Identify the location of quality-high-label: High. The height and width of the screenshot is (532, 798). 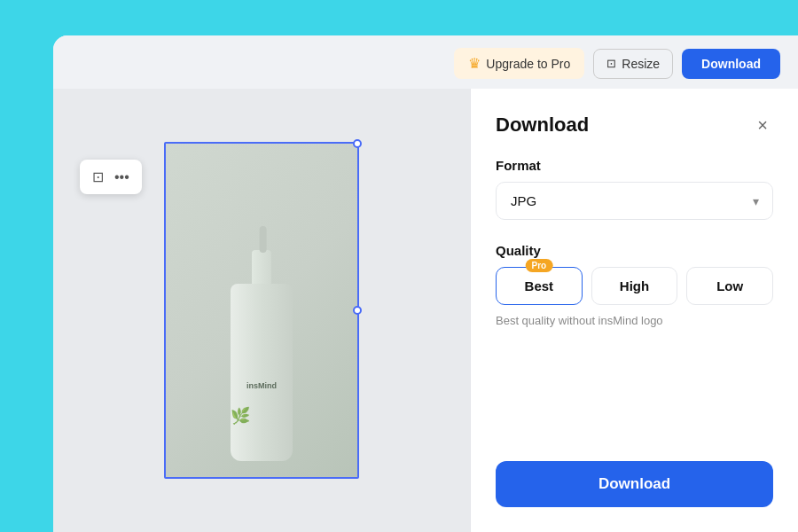
(635, 286).